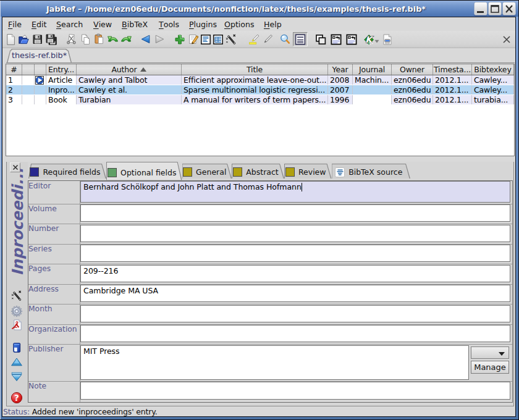  What do you see at coordinates (38, 40) in the screenshot?
I see `save-database-icon` at bounding box center [38, 40].